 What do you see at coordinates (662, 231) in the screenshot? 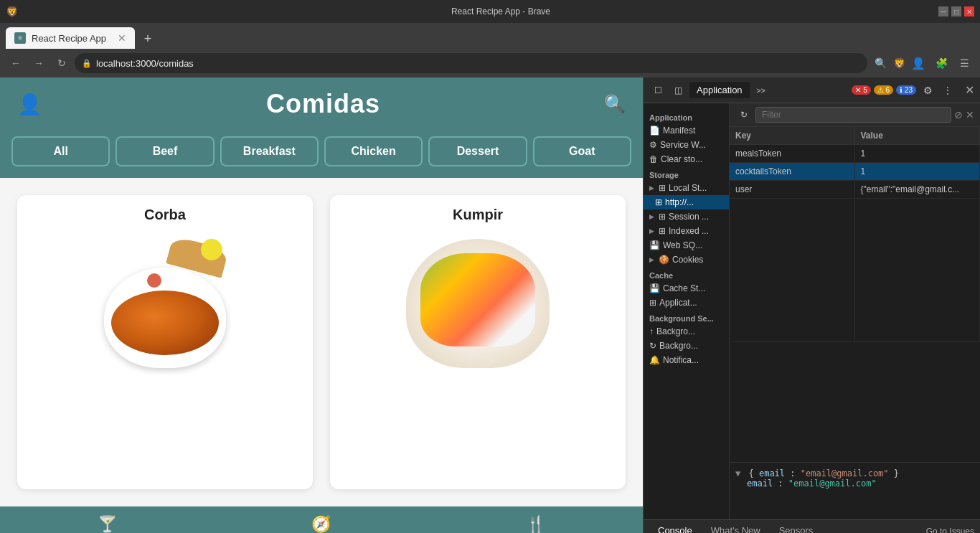
I see `indexed-db-icon: ⊞` at bounding box center [662, 231].